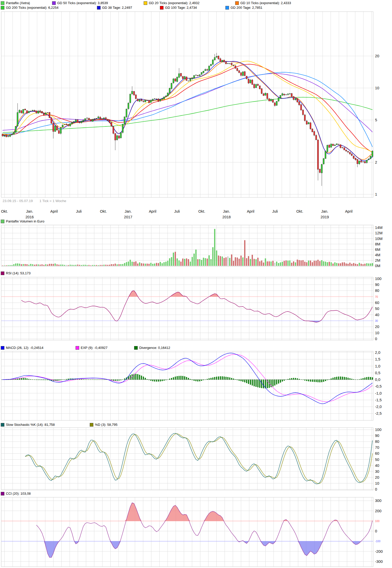 The image size is (392, 568). I want to click on svg-text: 1,0, so click(378, 366).